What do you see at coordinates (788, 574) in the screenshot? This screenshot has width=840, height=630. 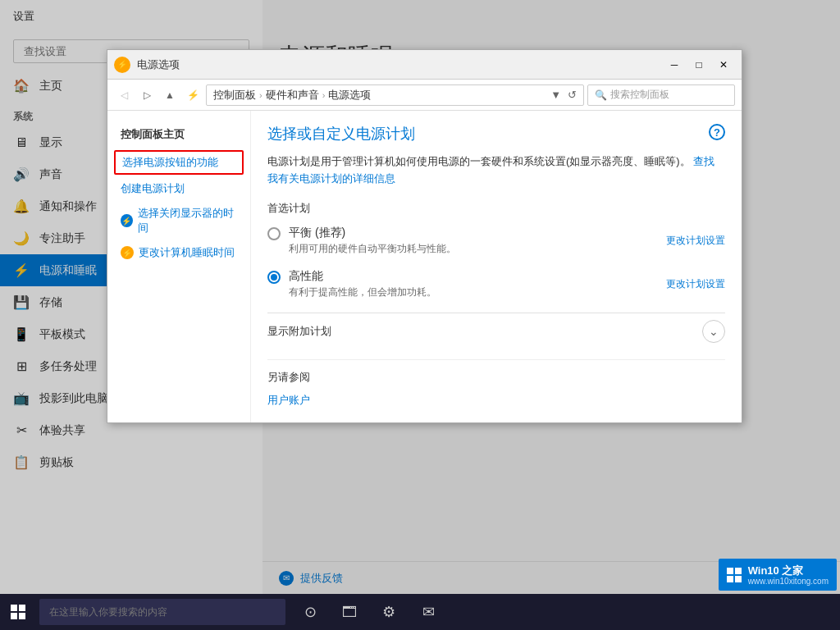 I see `watermark-text-area: Win10 之家 www.win10xitong.com` at bounding box center [788, 574].